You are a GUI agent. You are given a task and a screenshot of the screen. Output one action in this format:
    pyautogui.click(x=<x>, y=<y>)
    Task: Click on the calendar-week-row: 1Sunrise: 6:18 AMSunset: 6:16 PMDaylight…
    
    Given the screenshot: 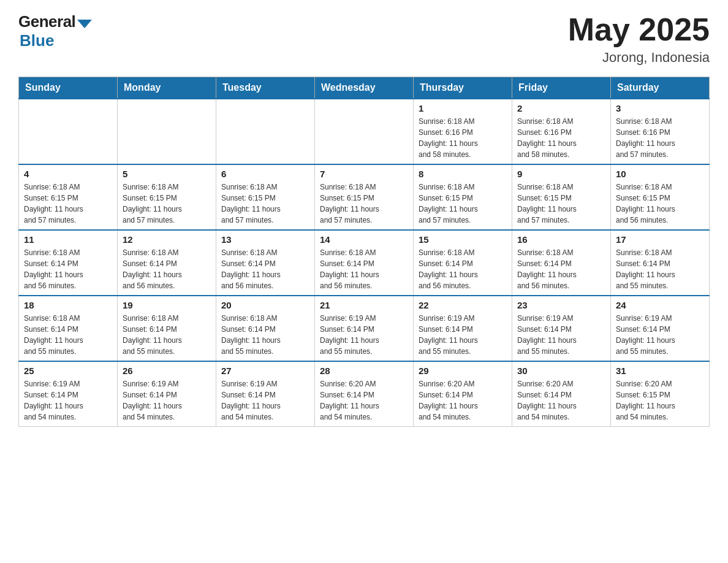 What is the action you would take?
    pyautogui.click(x=364, y=131)
    